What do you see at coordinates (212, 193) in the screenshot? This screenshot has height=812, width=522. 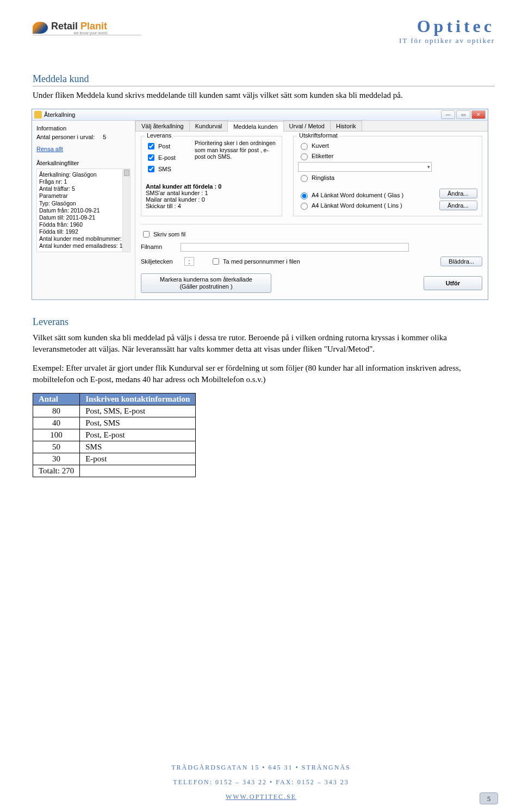 I see `fordela-line: SMS'ar antal kunder : 1` at bounding box center [212, 193].